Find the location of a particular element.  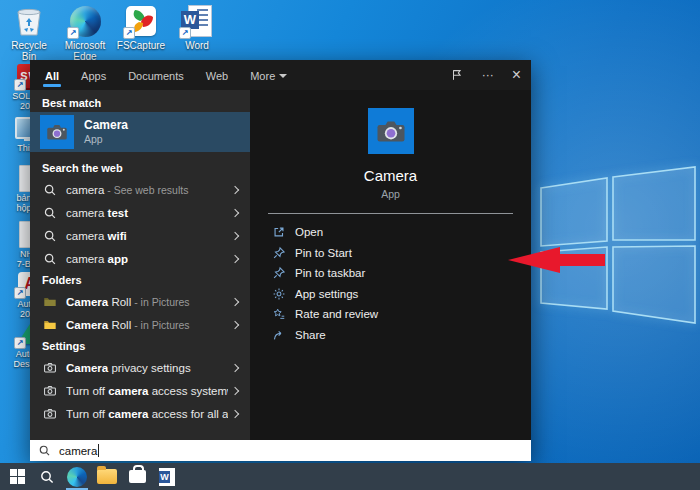

desktop-icon-this-pc: This P is located at coordinates (16, 134).